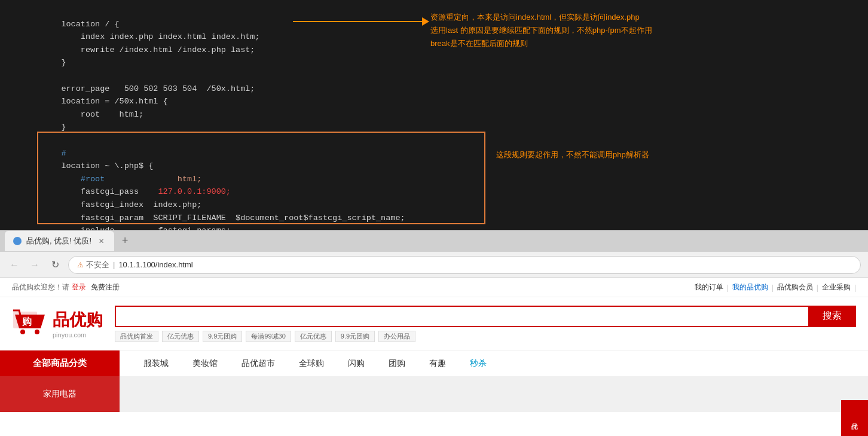 Image resolution: width=868 pixels, height=436 pixels. Describe the element at coordinates (41, 287) in the screenshot. I see `welcome-text: 品优购欢迎您！请` at that location.